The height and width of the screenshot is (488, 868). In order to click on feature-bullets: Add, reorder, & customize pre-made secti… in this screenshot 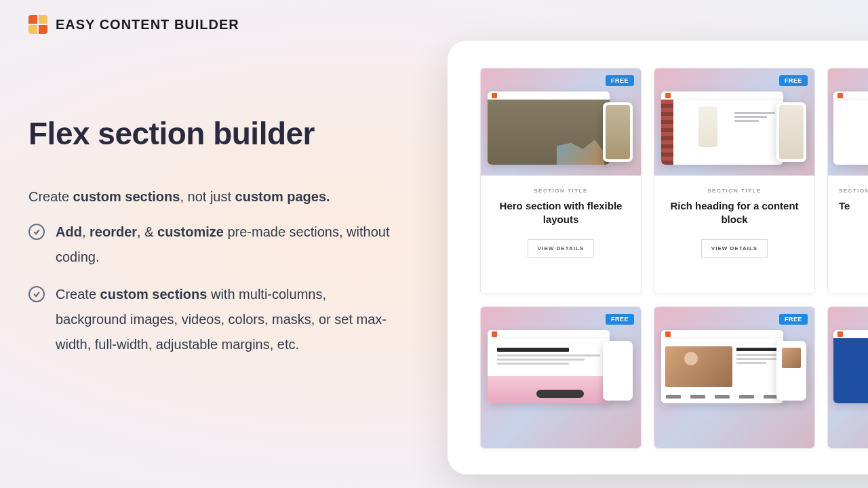, I will do `click(212, 289)`.